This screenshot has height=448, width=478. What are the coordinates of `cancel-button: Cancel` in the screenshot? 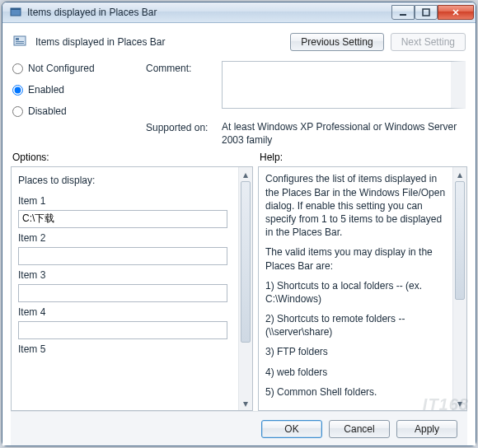 It's located at (359, 429).